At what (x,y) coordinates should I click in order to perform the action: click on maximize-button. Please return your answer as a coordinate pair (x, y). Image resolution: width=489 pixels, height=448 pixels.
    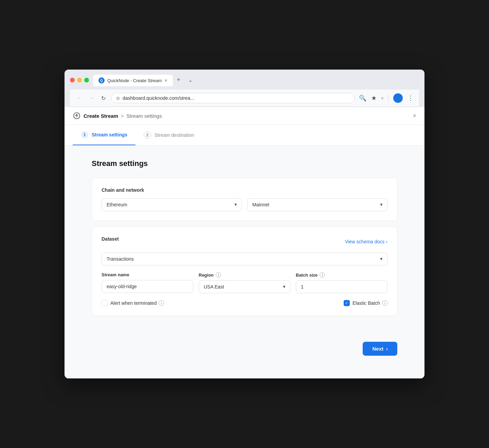
    Looking at the image, I should click on (87, 80).